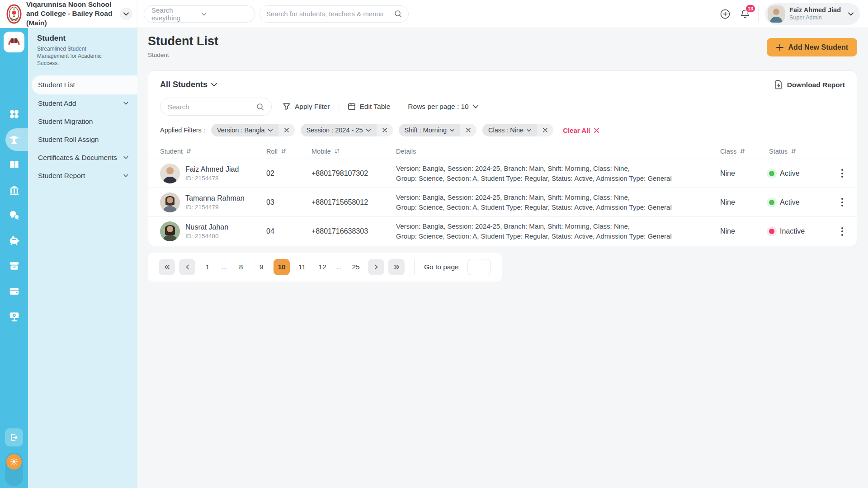 Image resolution: width=868 pixels, height=488 pixels. I want to click on filter-chip-class-dropdown: Class : Nine, so click(510, 130).